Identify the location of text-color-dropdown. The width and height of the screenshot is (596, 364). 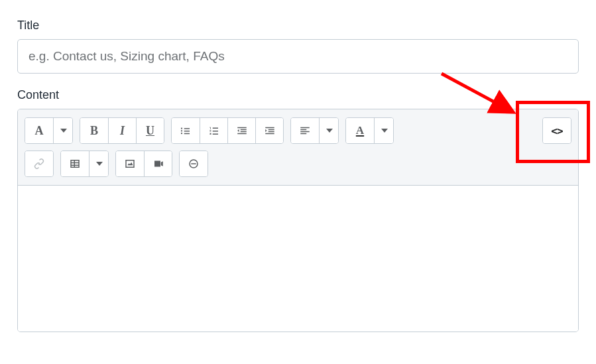
(383, 131).